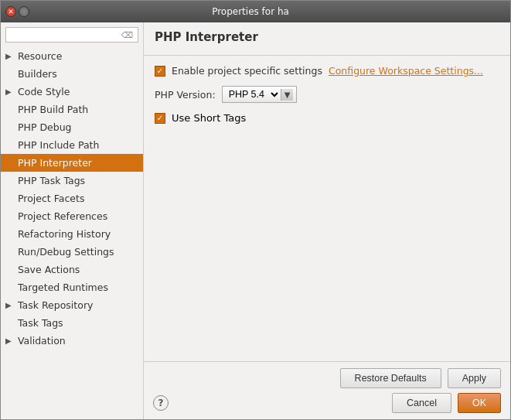 The image size is (511, 420). Describe the element at coordinates (72, 181) in the screenshot. I see `sidebar-item-php-task-tags: PHP Task Tags` at that location.